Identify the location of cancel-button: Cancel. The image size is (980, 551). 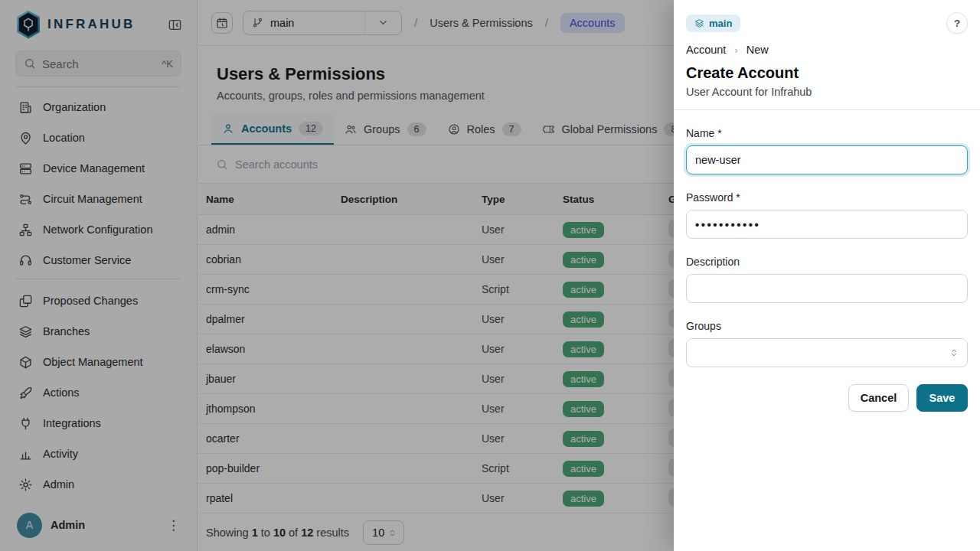
(879, 398).